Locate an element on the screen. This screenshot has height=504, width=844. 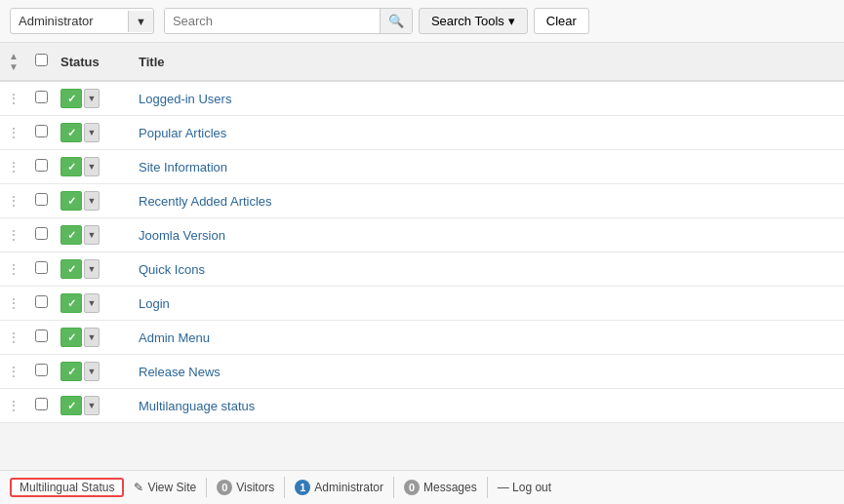
title-link: Login is located at coordinates (154, 304).